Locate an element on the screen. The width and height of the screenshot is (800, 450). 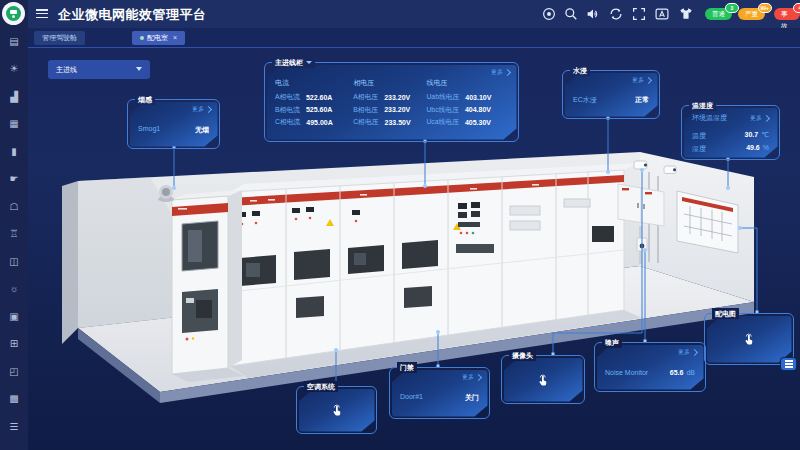
calc-icon: ▩ is located at coordinates (14, 399).